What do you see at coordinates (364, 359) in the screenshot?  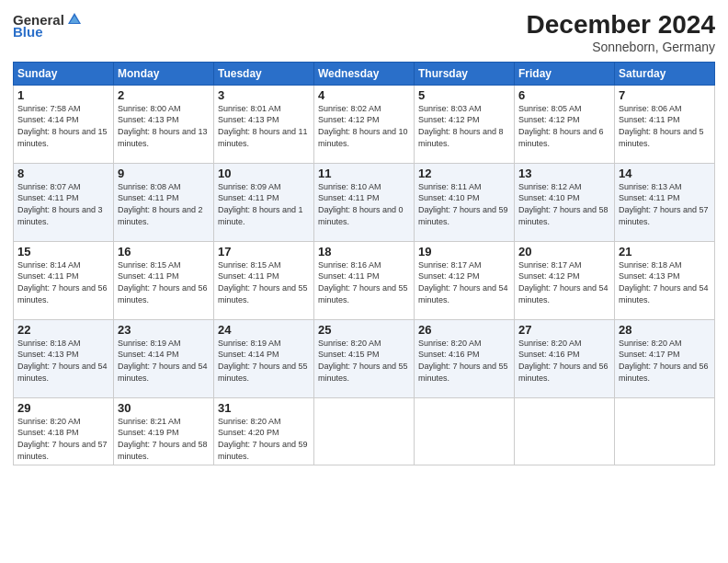 I see `week-row-4: 22Sunrise: 8:18 AMSunset: 4:13 PMDayligh…` at bounding box center [364, 359].